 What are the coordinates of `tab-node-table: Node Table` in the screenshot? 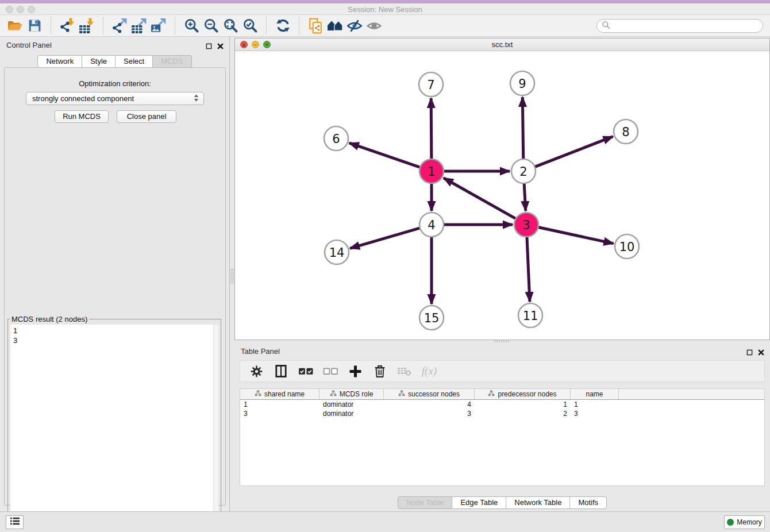 It's located at (425, 503).